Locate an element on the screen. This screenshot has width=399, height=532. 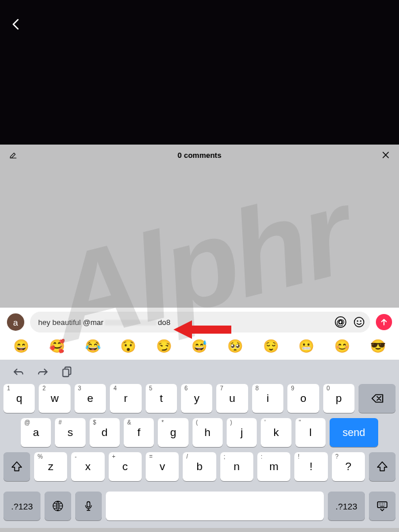
emoji-quick-row: 😄🥰😂😯😏😅🥺😌😬😊😎 is located at coordinates (200, 348).